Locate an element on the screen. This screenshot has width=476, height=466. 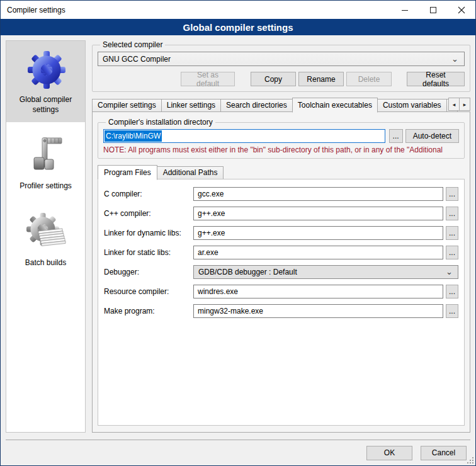
resize-grip is located at coordinates (470, 460).